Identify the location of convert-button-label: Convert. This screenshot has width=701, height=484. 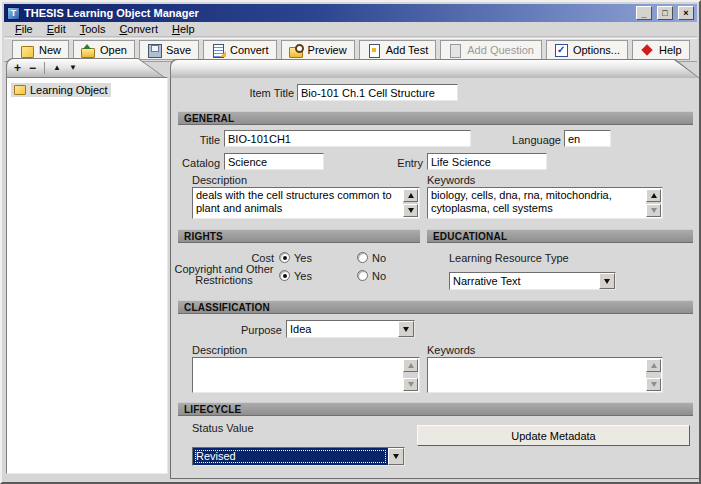
(250, 50).